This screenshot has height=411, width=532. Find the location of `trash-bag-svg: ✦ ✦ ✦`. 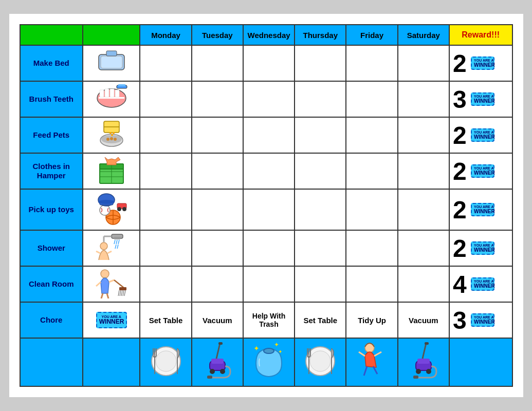

trash-bag-svg: ✦ ✦ ✦ is located at coordinates (269, 361).